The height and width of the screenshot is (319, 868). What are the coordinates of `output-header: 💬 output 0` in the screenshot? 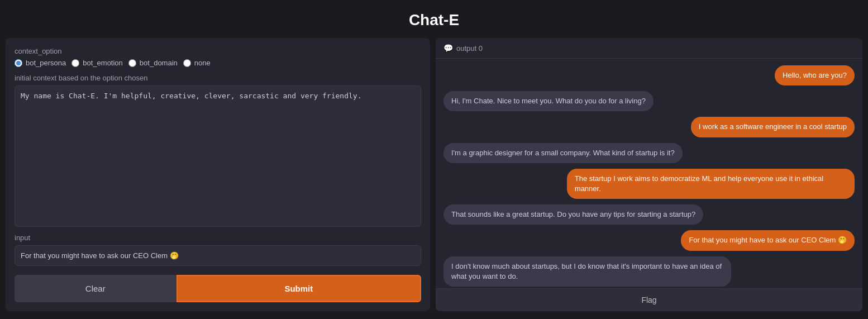 It's located at (649, 48).